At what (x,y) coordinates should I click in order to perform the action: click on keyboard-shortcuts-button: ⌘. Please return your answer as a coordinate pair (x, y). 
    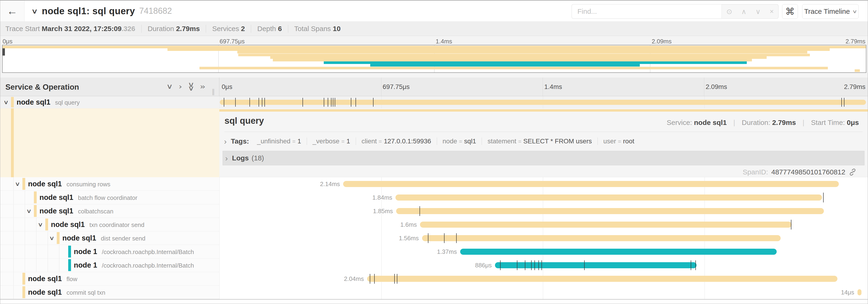
    Looking at the image, I should click on (790, 11).